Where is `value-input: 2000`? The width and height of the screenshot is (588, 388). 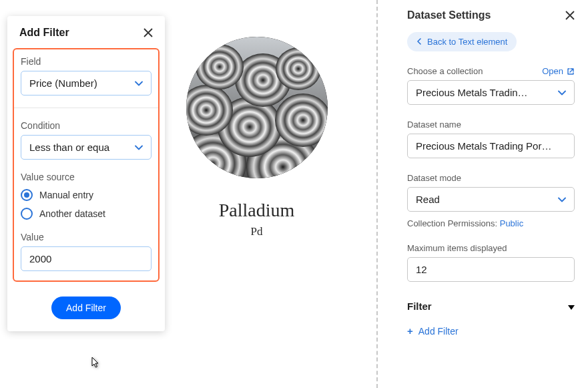 value-input: 2000 is located at coordinates (86, 259).